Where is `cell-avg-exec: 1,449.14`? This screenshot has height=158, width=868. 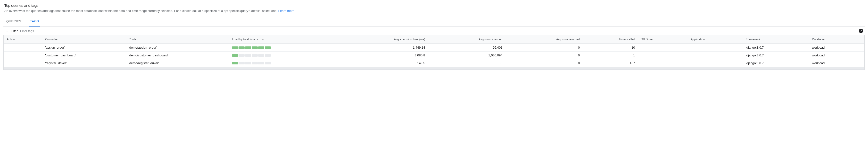 cell-avg-exec: 1,449.14 is located at coordinates (384, 48).